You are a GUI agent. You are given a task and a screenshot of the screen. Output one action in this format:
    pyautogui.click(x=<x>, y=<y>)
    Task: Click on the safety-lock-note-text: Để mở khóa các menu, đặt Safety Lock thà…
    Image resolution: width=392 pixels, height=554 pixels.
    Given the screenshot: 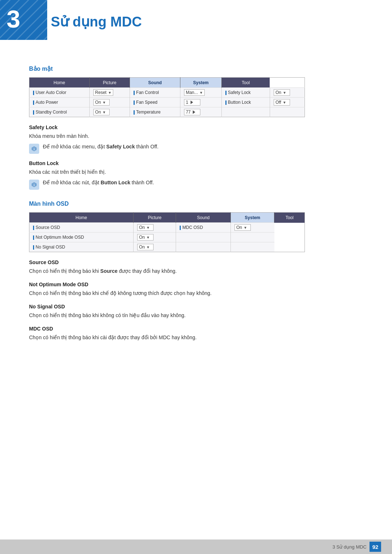 What is the action you would take?
    pyautogui.click(x=101, y=147)
    